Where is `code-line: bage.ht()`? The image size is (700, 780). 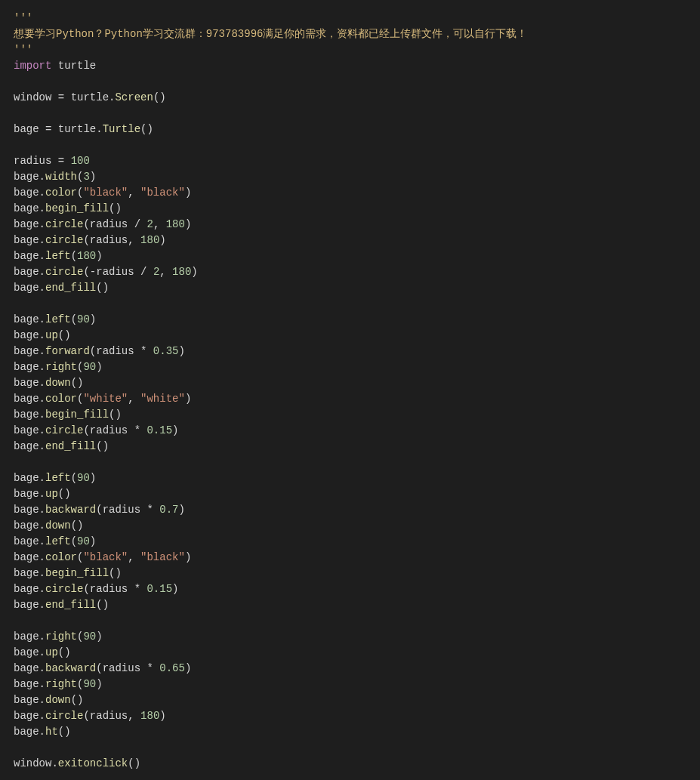
code-line: bage.ht() is located at coordinates (42, 732).